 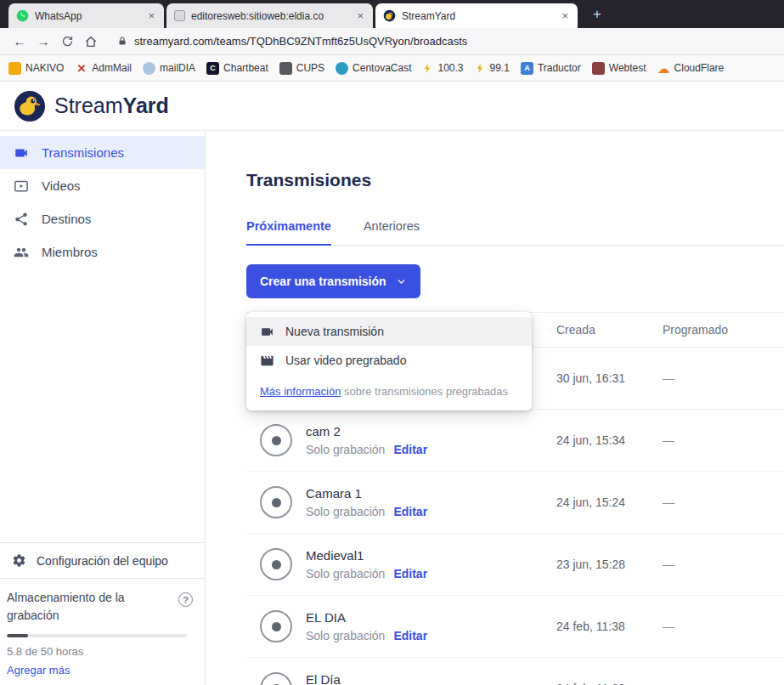 What do you see at coordinates (104, 68) in the screenshot?
I see `bookmark-admmail: ✕AdmMail` at bounding box center [104, 68].